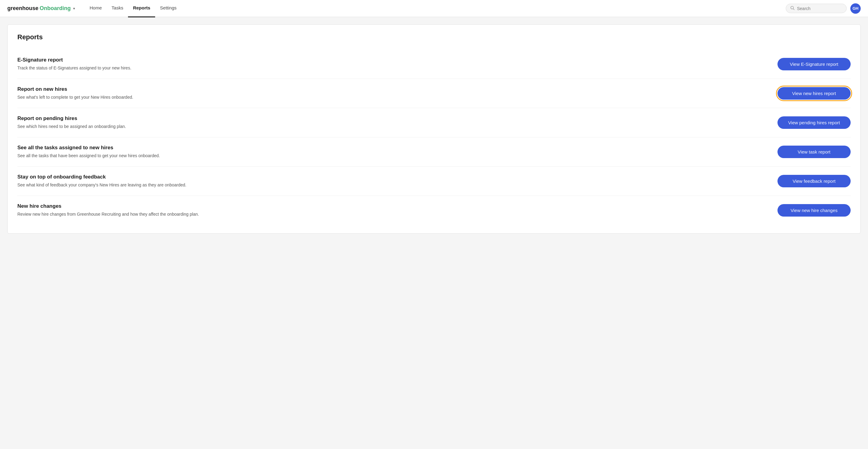 The height and width of the screenshot is (449, 868). Describe the element at coordinates (434, 123) in the screenshot. I see `report-row-pending-hires: Report on pending hiresSee which hires n…` at that location.